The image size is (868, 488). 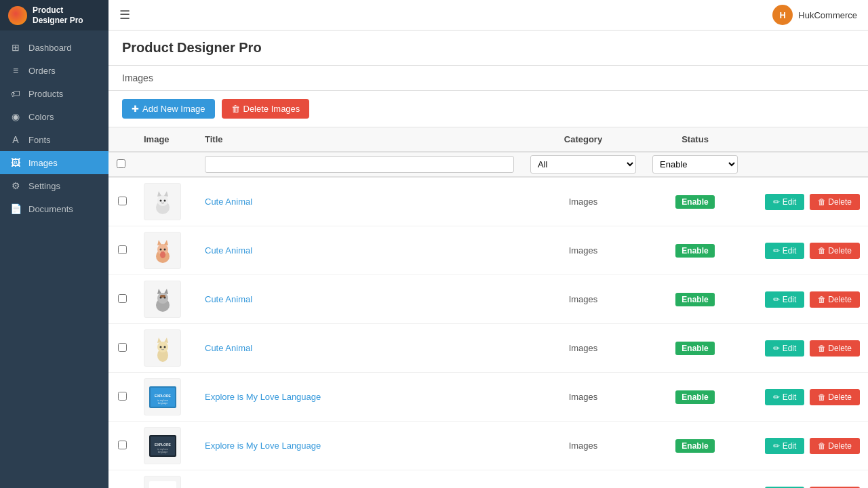 I want to click on table-row: EXPLORE is my love language Explore is M…, so click(x=488, y=446).